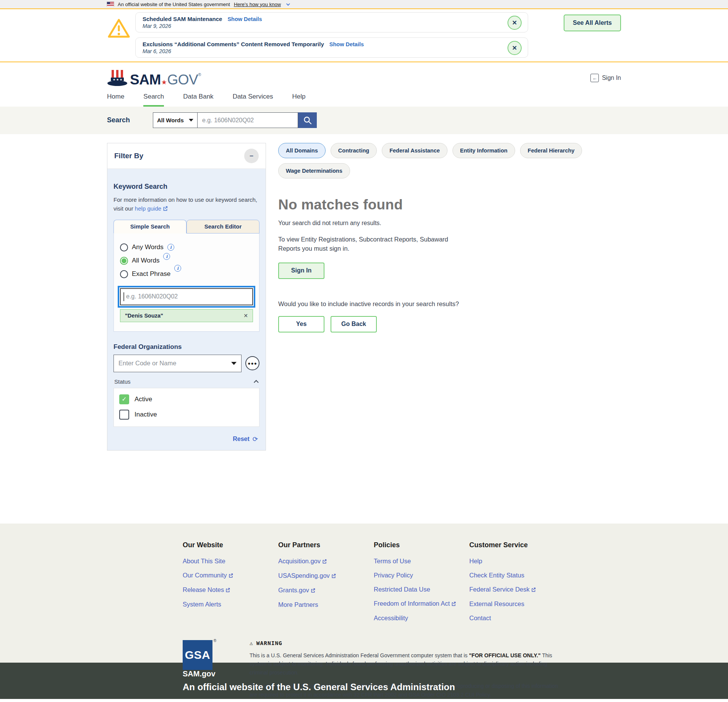 The width and height of the screenshot is (728, 702). I want to click on sign-in-icon: ←, so click(595, 78).